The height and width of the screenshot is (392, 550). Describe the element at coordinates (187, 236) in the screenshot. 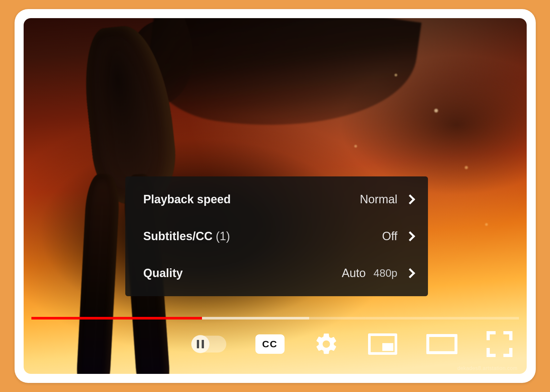

I see `settings-subtitles-label-group: Subtitles/CC (1)` at that location.